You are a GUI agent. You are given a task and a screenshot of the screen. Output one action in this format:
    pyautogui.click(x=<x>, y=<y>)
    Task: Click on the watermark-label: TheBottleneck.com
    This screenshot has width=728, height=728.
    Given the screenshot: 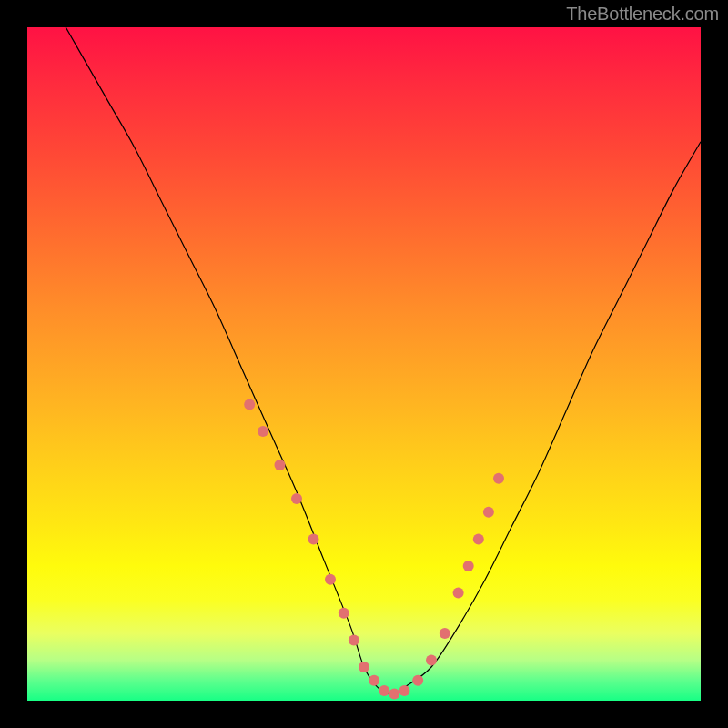 What is the action you would take?
    pyautogui.click(x=642, y=15)
    